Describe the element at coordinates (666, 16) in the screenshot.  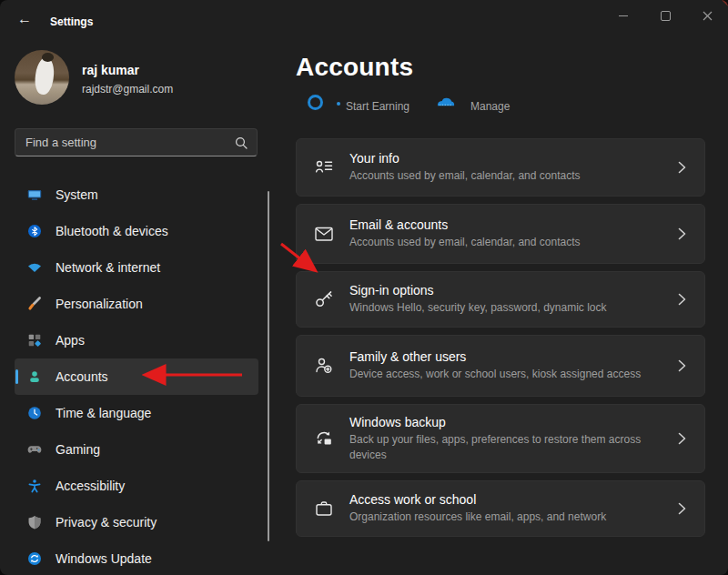
I see `maximize-icon` at that location.